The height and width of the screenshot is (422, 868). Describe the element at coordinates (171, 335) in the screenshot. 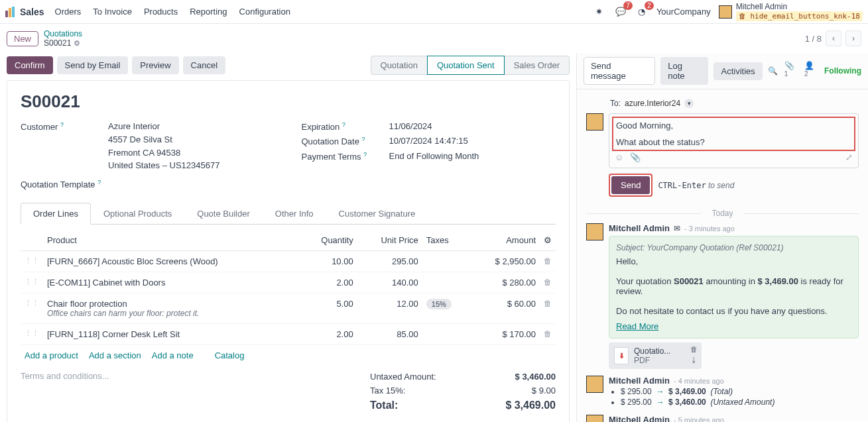

I see `cell-product: [FURN_1118] Corner Desk Left Sit` at that location.